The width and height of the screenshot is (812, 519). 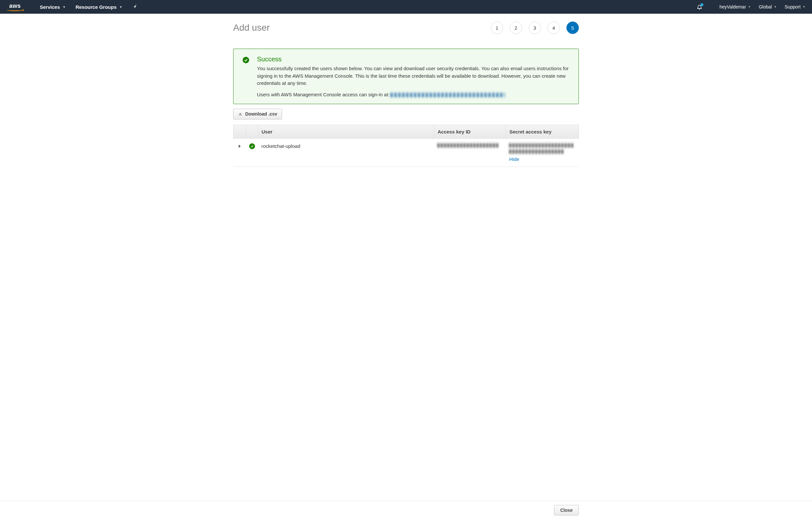 I want to click on table-row: rocketchat-upload Hide, so click(x=406, y=153).